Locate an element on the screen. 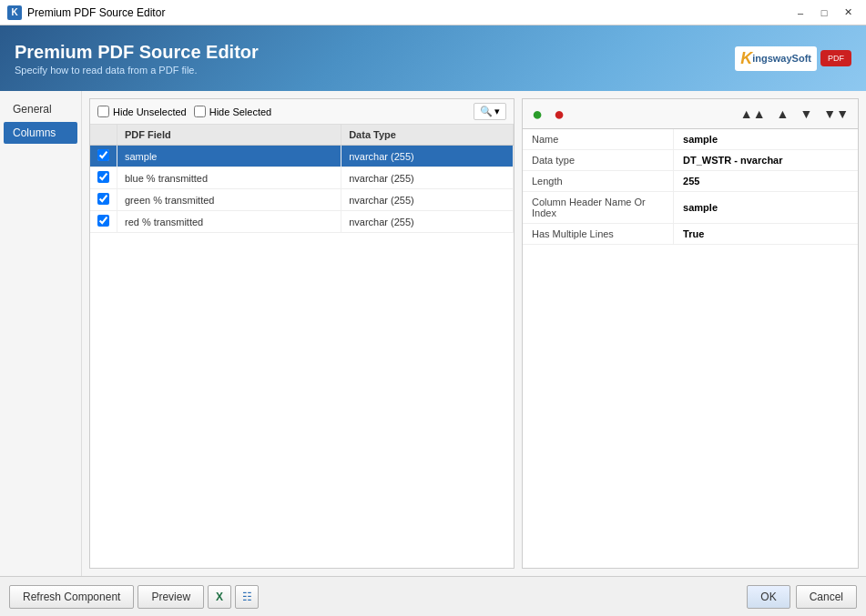 The height and width of the screenshot is (616, 866). prop-label: Name is located at coordinates (598, 140).